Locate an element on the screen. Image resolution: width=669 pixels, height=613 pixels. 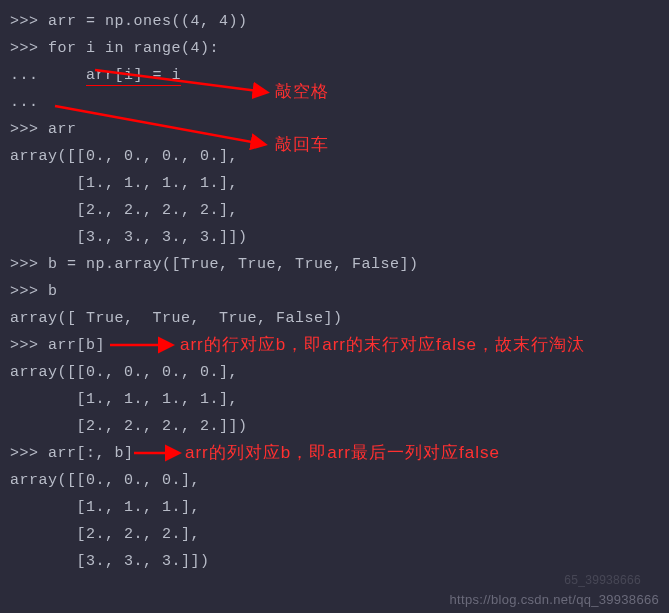
annotation-space: 敲空格 is located at coordinates (302, 92).